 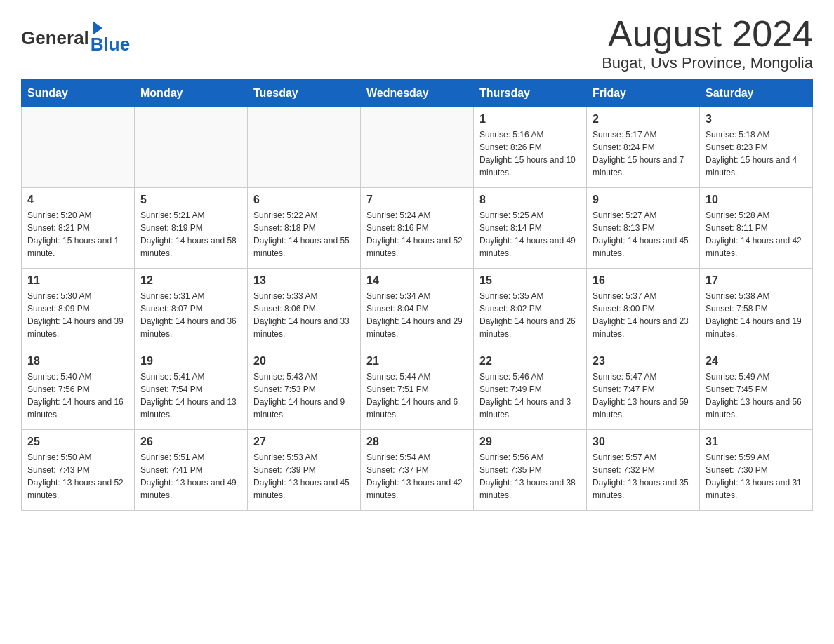 I want to click on day-number: 6, so click(x=304, y=200).